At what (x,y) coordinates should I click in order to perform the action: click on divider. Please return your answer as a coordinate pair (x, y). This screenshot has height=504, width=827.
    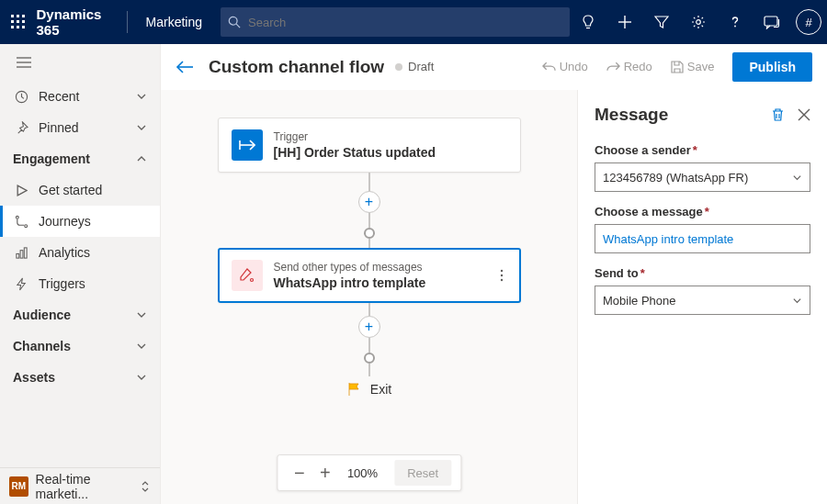
    Looking at the image, I should click on (127, 22).